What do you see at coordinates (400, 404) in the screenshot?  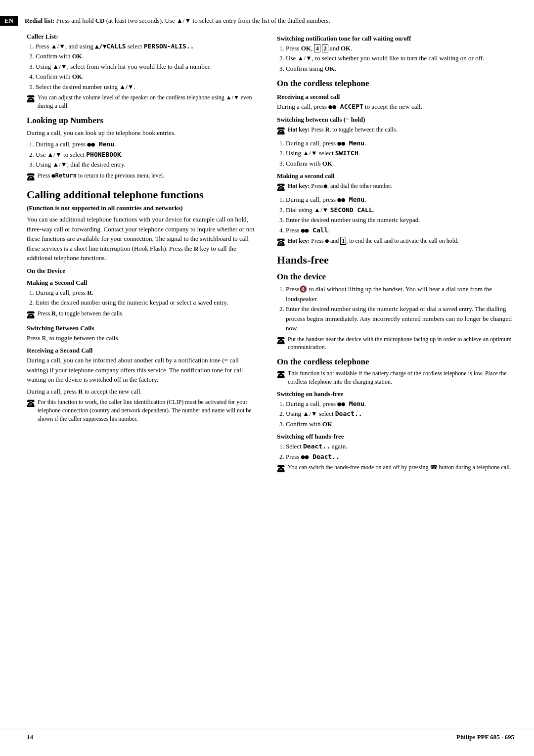 I see `on-step-1: During a call, press ●● Menu.` at bounding box center [400, 404].